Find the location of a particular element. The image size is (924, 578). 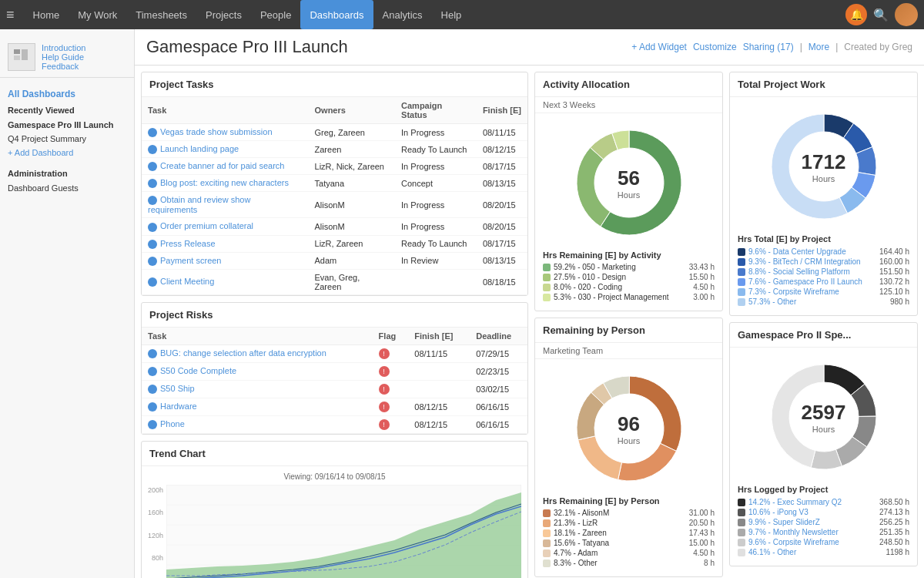

activity-donut-container: 56 Hours is located at coordinates (628, 180).